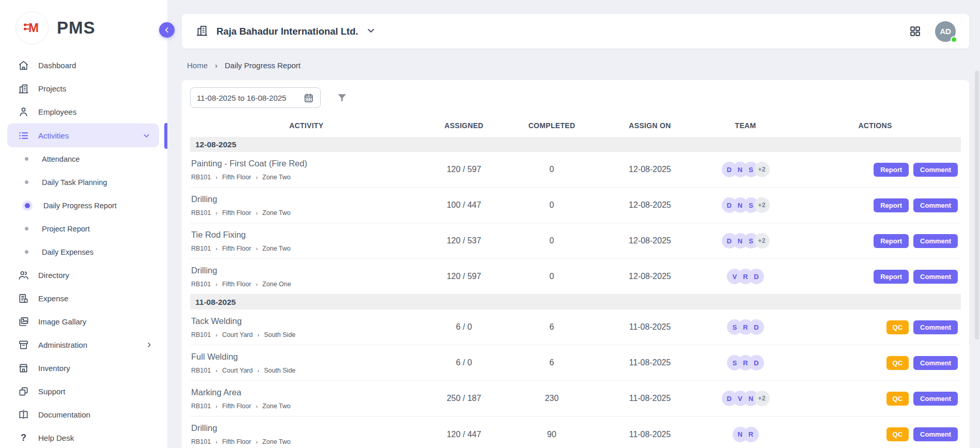 Image resolution: width=980 pixels, height=448 pixels. Describe the element at coordinates (286, 32) in the screenshot. I see `company-selector: Raja Bahadur International Ltd.` at that location.